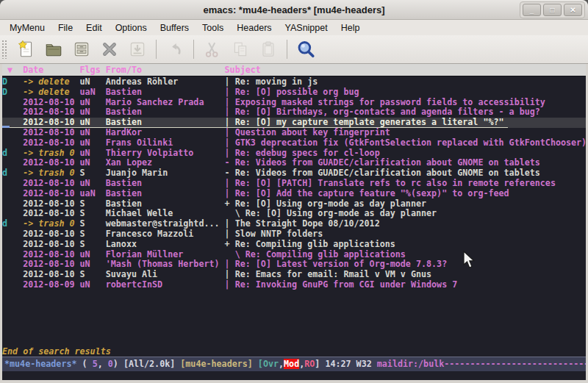 This screenshot has height=383, width=588. I want to click on message-row: 2012-08-10 S Michael Welle \ Re: [O] Usi…, so click(294, 214).